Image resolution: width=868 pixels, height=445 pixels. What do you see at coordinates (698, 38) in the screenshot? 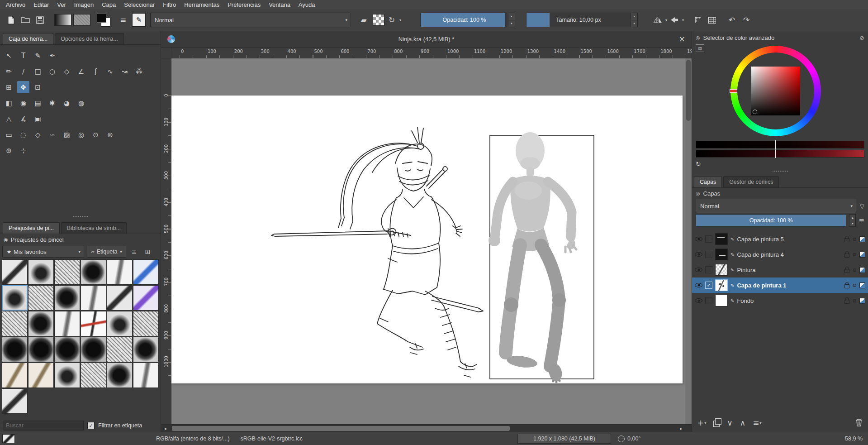
I see `docker-icon: ◎` at bounding box center [698, 38].